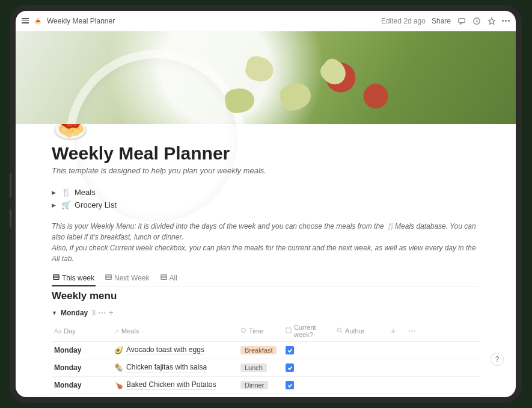 The height and width of the screenshot is (408, 532). I want to click on toggle-emoji: 🛒, so click(66, 205).